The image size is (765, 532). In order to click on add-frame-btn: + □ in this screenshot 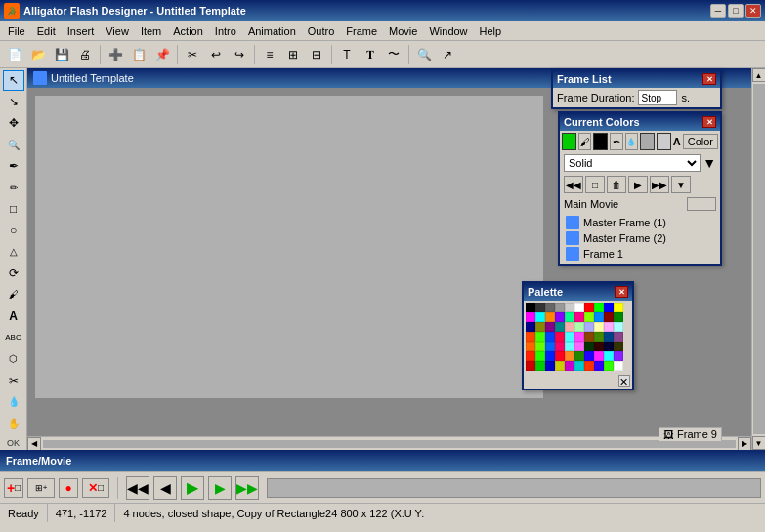, I will do `click(14, 488)`.